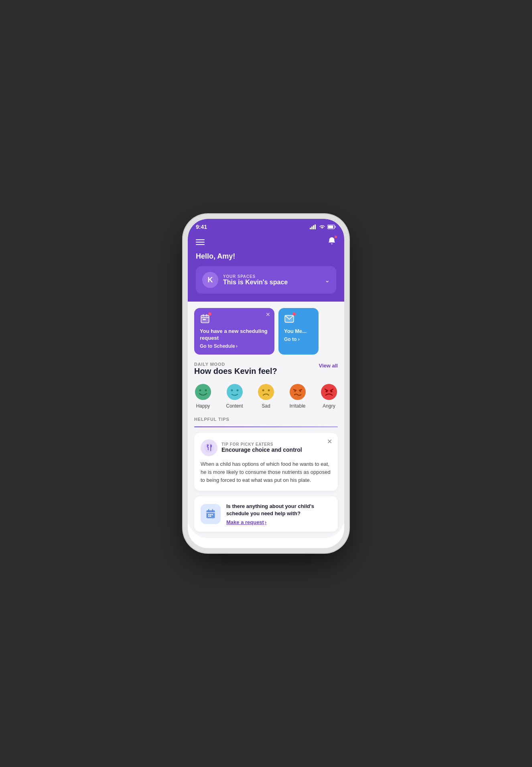 The width and height of the screenshot is (532, 767). What do you see at coordinates (332, 227) in the screenshot?
I see `battery-icon` at bounding box center [332, 227].